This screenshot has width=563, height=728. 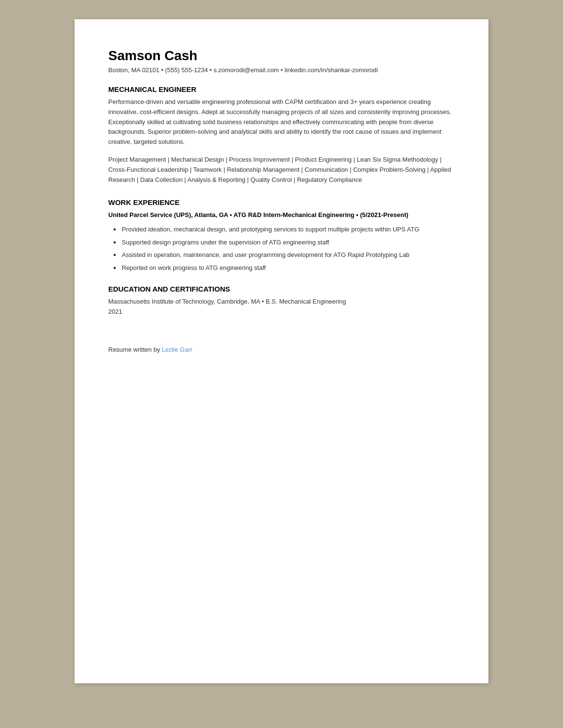 What do you see at coordinates (282, 215) in the screenshot?
I see `job-title: United Parcel Service (UPS), Atlanta, GA…` at bounding box center [282, 215].